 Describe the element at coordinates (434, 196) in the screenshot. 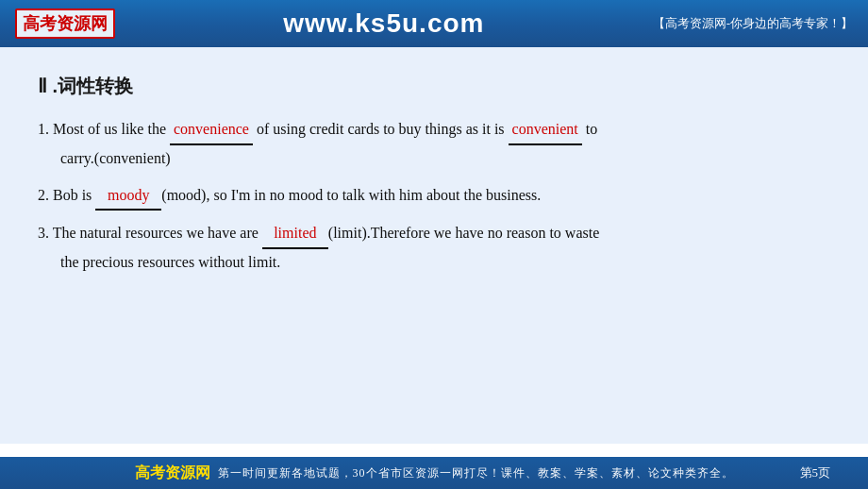

I see `exercise-item-2: 2. Bob is moody(mood), so I'm in no mood…` at that location.